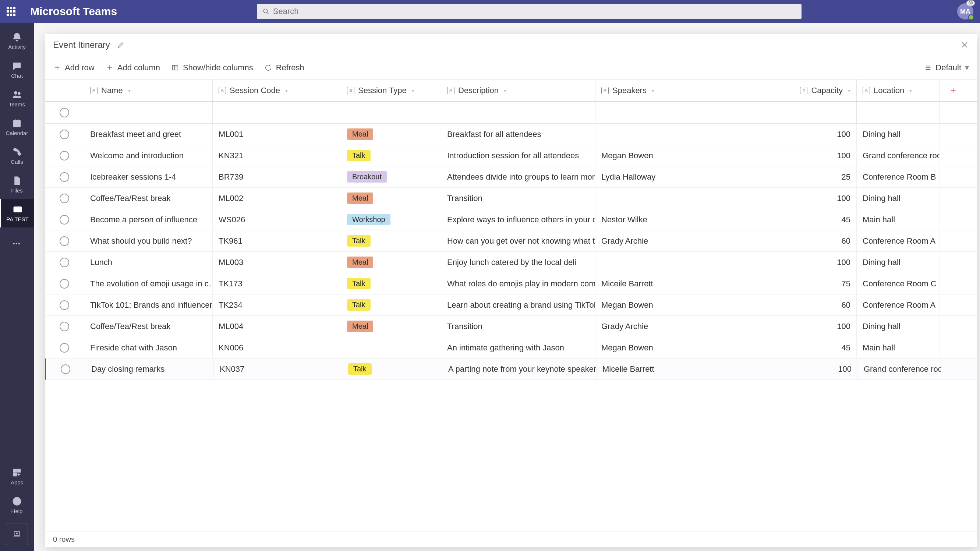 This screenshot has height=551, width=980. Describe the element at coordinates (148, 177) in the screenshot. I see `cell-name: Icebreaker sessions 1-4` at that location.